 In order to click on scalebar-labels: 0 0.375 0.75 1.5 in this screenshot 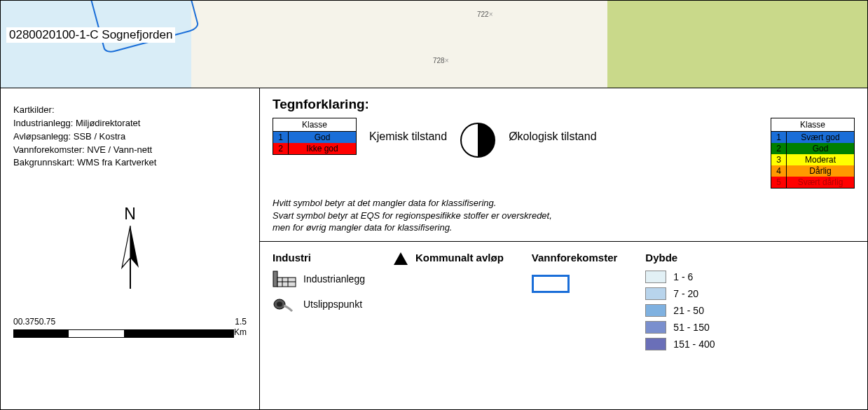, I will do `click(130, 322)`.